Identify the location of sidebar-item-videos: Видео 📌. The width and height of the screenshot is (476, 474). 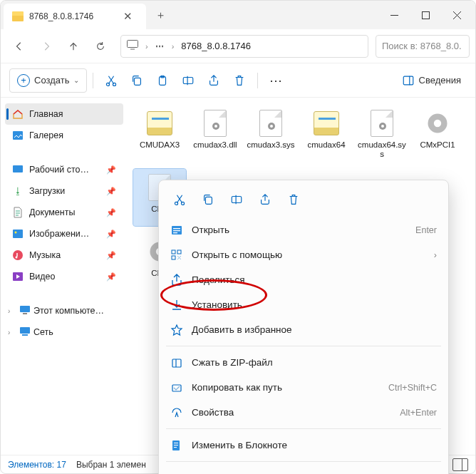
(64, 277).